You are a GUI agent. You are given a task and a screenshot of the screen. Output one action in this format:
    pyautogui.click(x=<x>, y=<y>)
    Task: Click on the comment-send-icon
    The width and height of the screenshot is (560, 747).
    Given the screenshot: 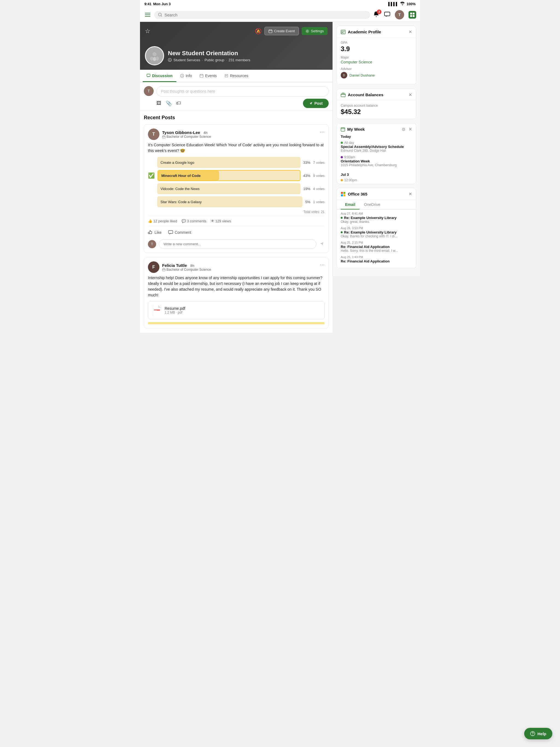 What is the action you would take?
    pyautogui.click(x=322, y=244)
    